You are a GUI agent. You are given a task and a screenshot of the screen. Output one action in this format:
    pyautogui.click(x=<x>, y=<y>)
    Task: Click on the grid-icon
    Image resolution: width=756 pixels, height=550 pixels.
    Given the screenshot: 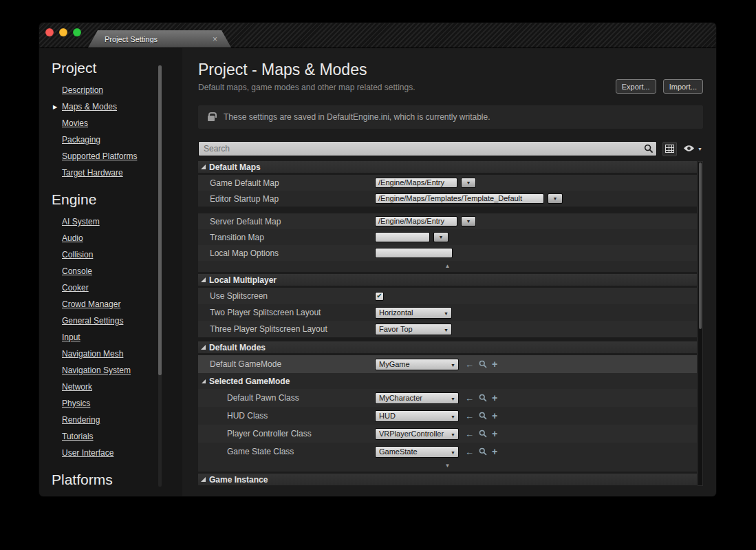 What is the action you would take?
    pyautogui.click(x=670, y=149)
    